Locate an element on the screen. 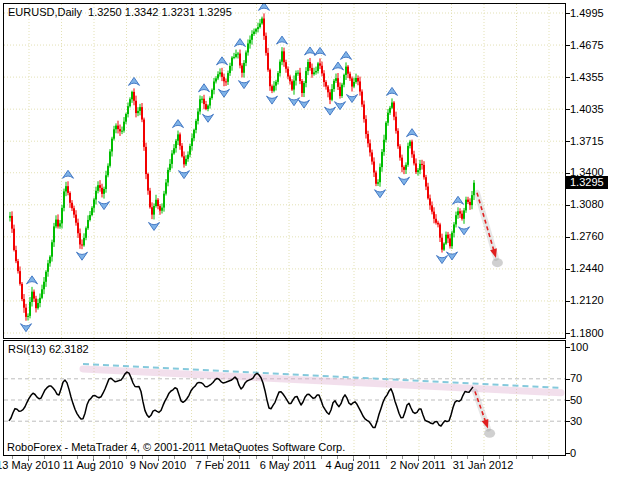 The width and height of the screenshot is (640, 480). rsi-axis-label: 100 is located at coordinates (600, 348).